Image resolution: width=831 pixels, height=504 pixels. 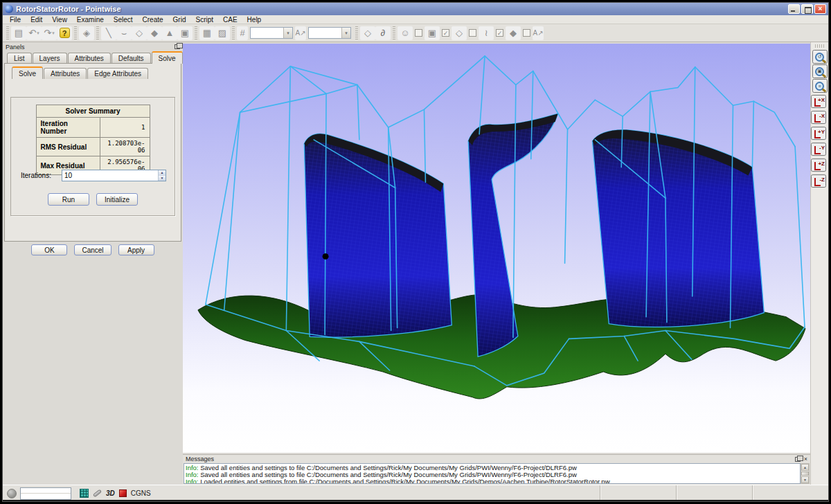 I want to click on status-indicator, so click(x=12, y=494).